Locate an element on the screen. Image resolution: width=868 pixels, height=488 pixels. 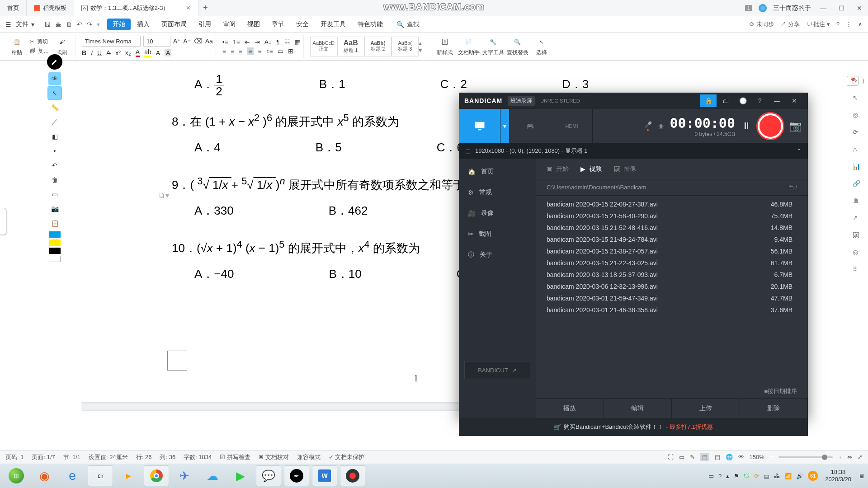
close-tab-icon: ✕ is located at coordinates (188, 8).